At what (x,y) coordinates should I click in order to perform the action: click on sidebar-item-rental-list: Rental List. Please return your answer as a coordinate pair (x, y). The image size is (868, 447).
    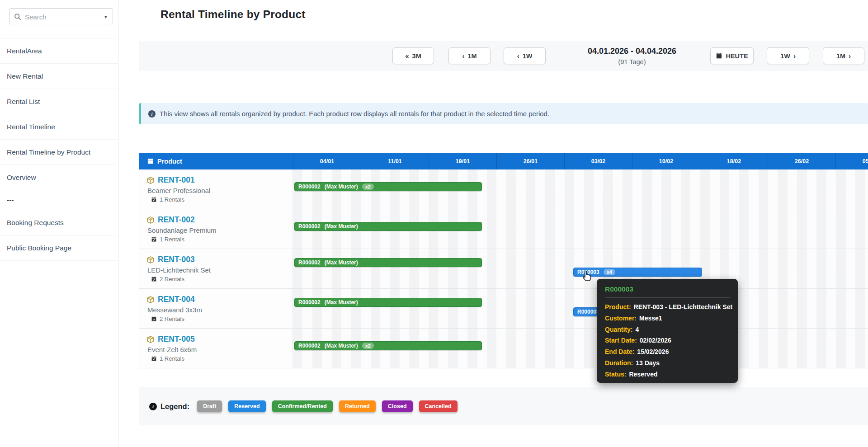
    Looking at the image, I should click on (59, 102).